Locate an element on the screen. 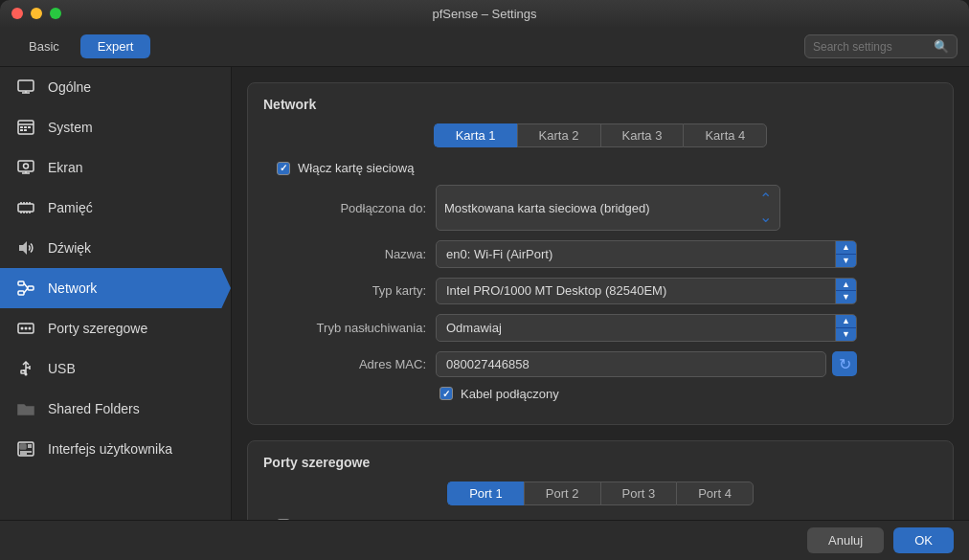 The width and height of the screenshot is (969, 560). sidebar-label-ekran: Ekran is located at coordinates (65, 168).